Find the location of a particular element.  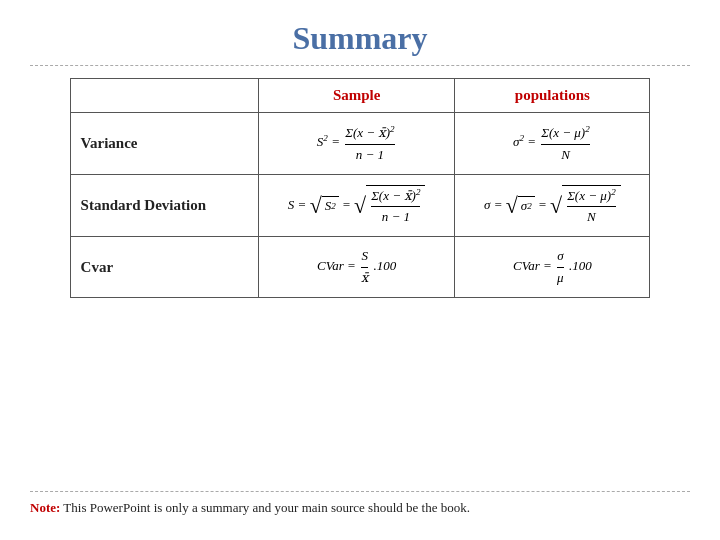

note-label: Note: is located at coordinates (45, 508).